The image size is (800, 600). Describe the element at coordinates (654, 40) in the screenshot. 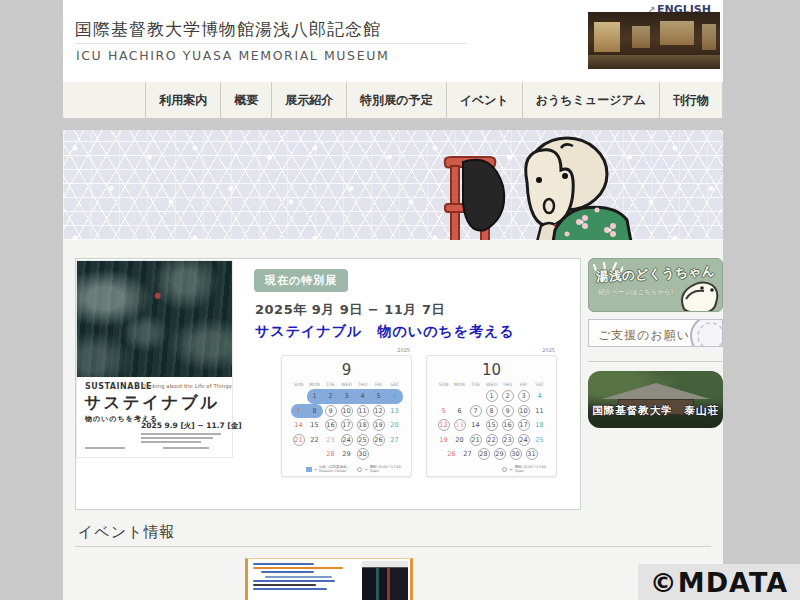

I see `museum-interior-photo` at that location.